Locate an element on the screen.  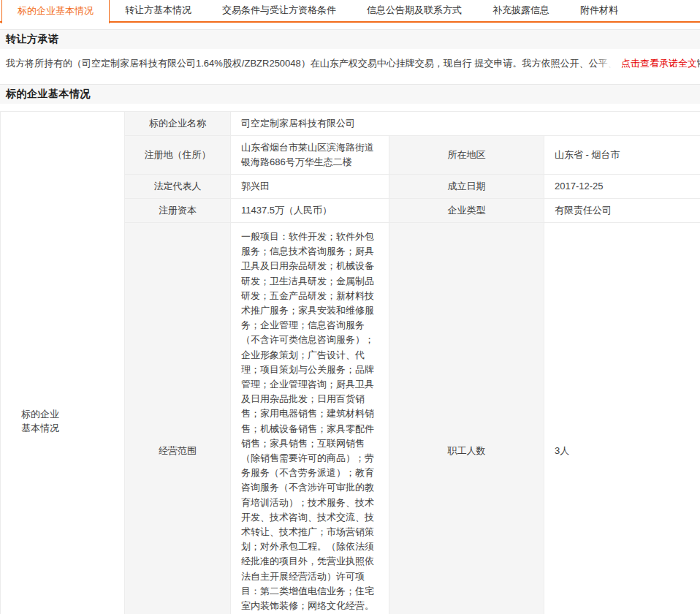
tab-transferor-basic-info: 转让方基本情况 is located at coordinates (158, 10).